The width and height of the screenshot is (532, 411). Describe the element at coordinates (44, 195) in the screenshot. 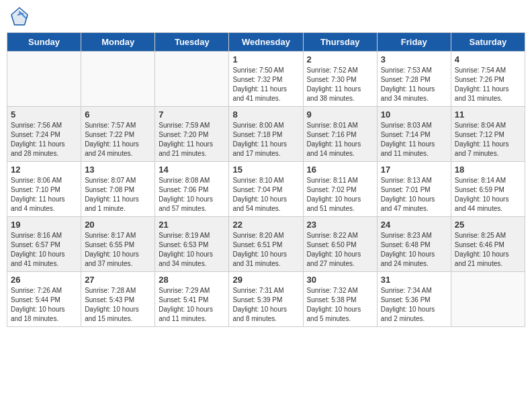

I see `day-info: Sunrise: 8:06 AM Sunset: 7:10 PM Dayligh…` at that location.